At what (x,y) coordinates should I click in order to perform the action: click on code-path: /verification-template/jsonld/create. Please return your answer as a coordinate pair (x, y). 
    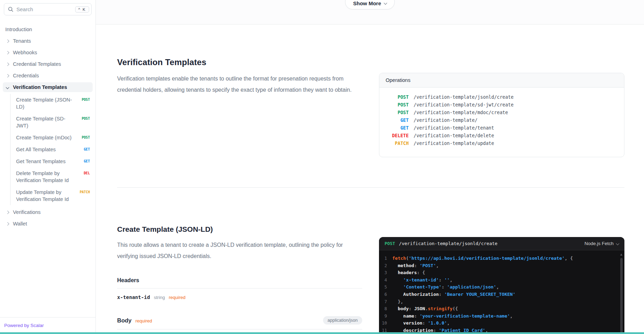
    Looking at the image, I should click on (448, 244).